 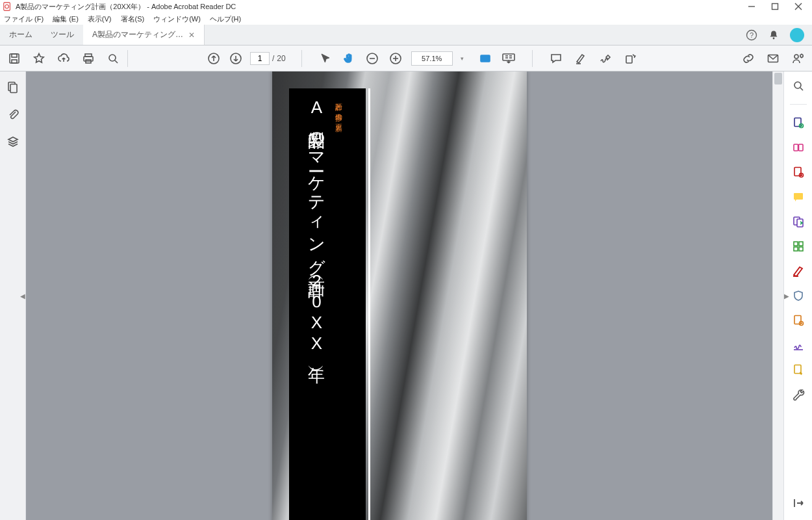 What do you see at coordinates (798, 370) in the screenshot?
I see `send-for-signature-icon` at bounding box center [798, 370].